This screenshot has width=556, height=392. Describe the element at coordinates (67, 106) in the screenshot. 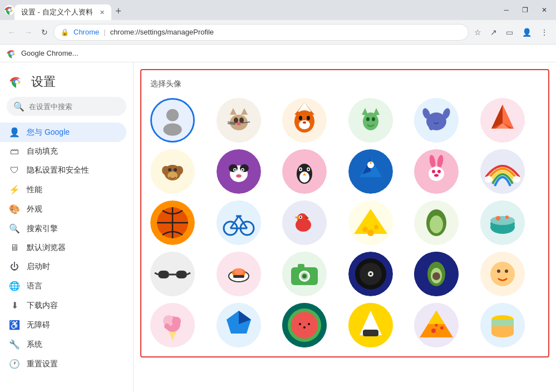

I see `search-bar: 🔍` at that location.